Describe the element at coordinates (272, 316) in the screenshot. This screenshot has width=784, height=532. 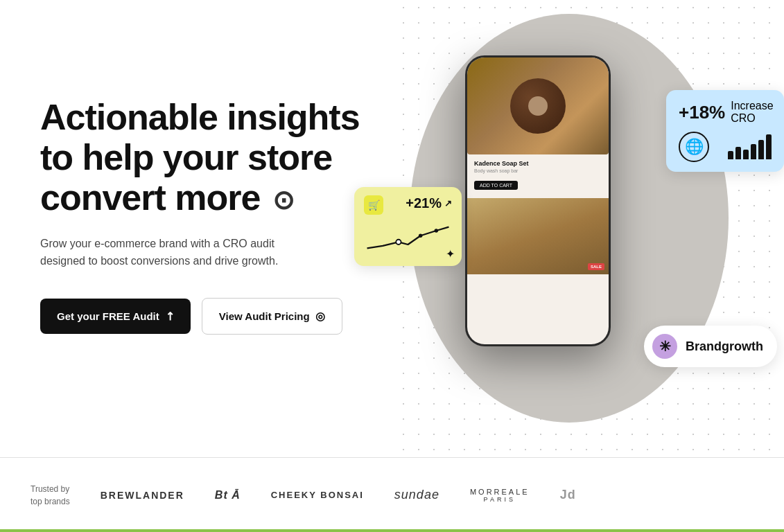
I see `view-pricing-button: View Audit Pricing ◎` at that location.